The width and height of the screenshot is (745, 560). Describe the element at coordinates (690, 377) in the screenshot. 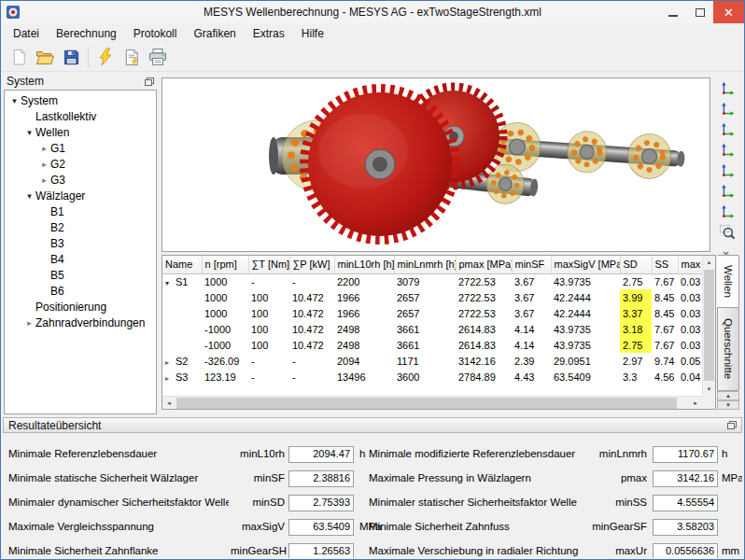

I see `table-cell: 0.04` at that location.